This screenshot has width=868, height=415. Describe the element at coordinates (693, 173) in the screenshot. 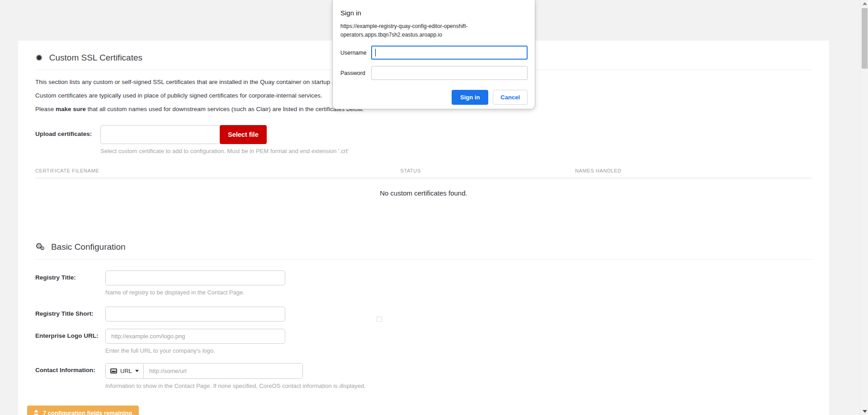

I see `col-names-handled: NAMES HANDLED` at that location.